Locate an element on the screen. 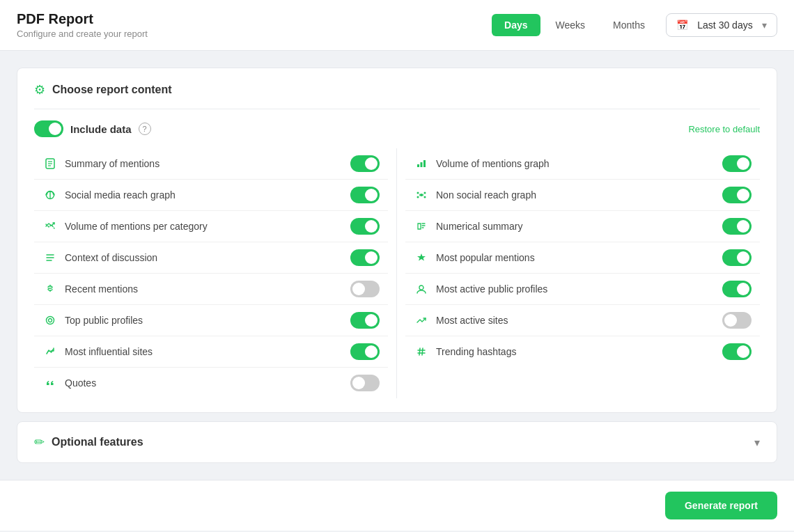  item-left: Numerical summary is located at coordinates (468, 226).